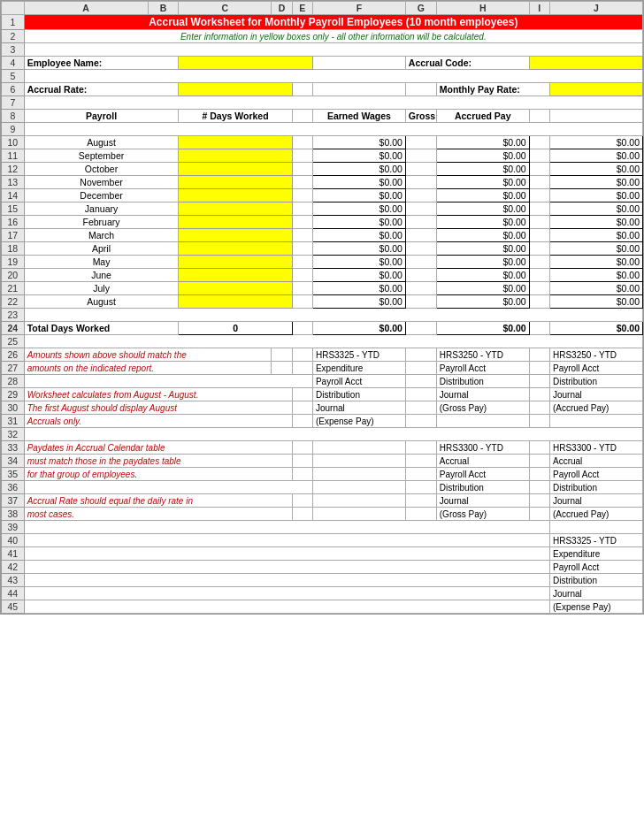 The image size is (644, 833). What do you see at coordinates (235, 223) in the screenshot?
I see `days-february-input` at bounding box center [235, 223].